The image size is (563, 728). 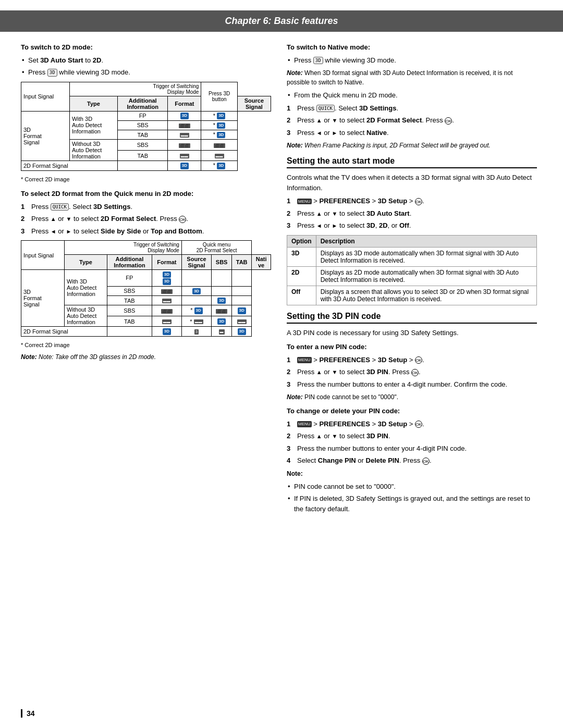 I want to click on t2-fp-src: 3D3D, so click(x=167, y=278).